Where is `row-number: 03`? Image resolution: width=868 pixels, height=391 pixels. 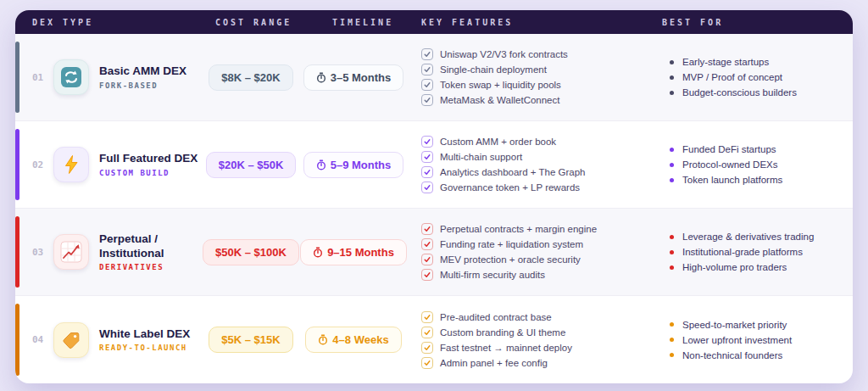 row-number: 03 is located at coordinates (39, 253).